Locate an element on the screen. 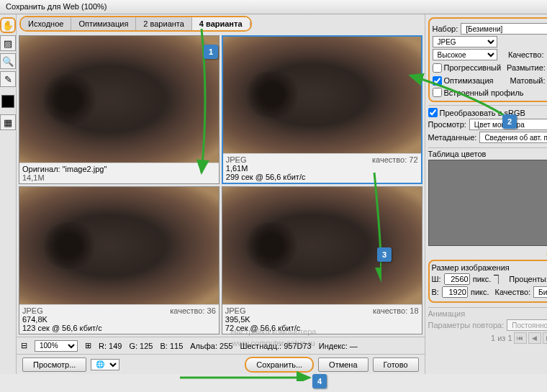 Image resolution: width=547 pixels, height=392 pixels. resample-label: Качество: is located at coordinates (513, 292).